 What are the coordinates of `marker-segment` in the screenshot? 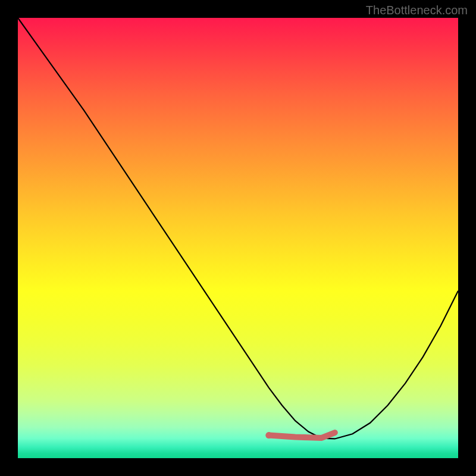 It's located at (302, 436).